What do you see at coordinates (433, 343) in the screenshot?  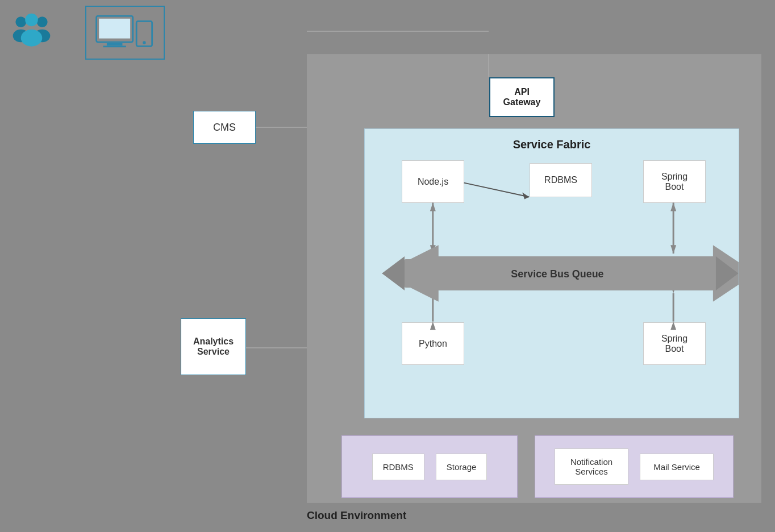 I see `python-node: Python` at bounding box center [433, 343].